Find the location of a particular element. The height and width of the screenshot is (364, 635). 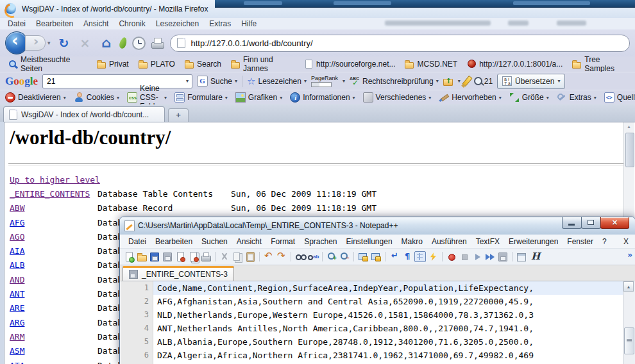

save-all-icon is located at coordinates (167, 256).